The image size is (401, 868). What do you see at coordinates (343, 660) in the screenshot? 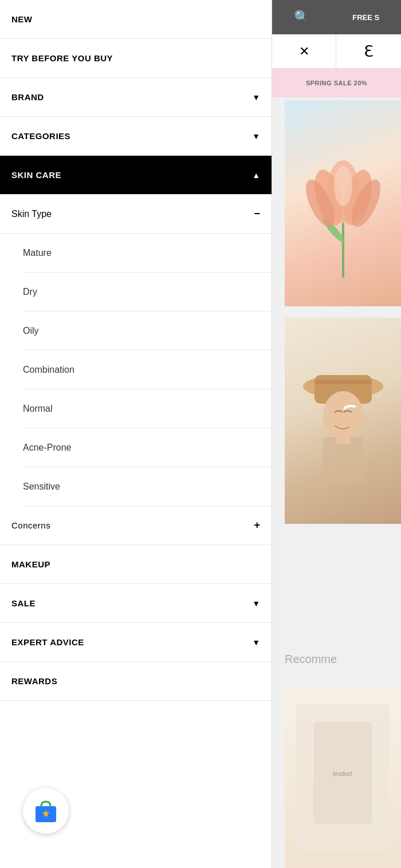
I see `recommends-section: Recomme` at bounding box center [343, 660].